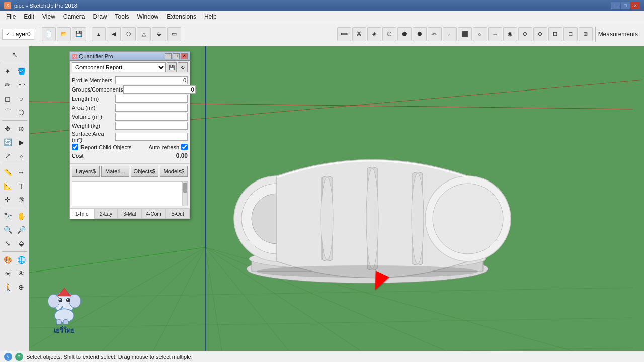 The image size is (644, 362). What do you see at coordinates (21, 85) in the screenshot?
I see `tool-line: 〰` at bounding box center [21, 85].